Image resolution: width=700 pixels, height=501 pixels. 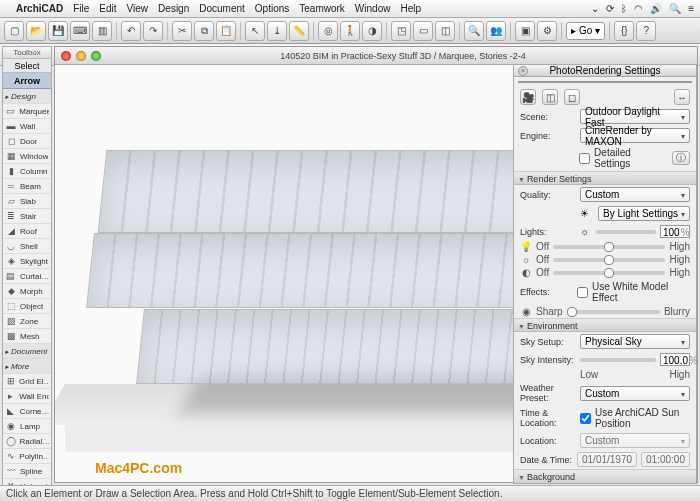 What do you see at coordinates (27, 336) in the screenshot?
I see `tool-mesh: ▩Mesh` at bounding box center [27, 336].